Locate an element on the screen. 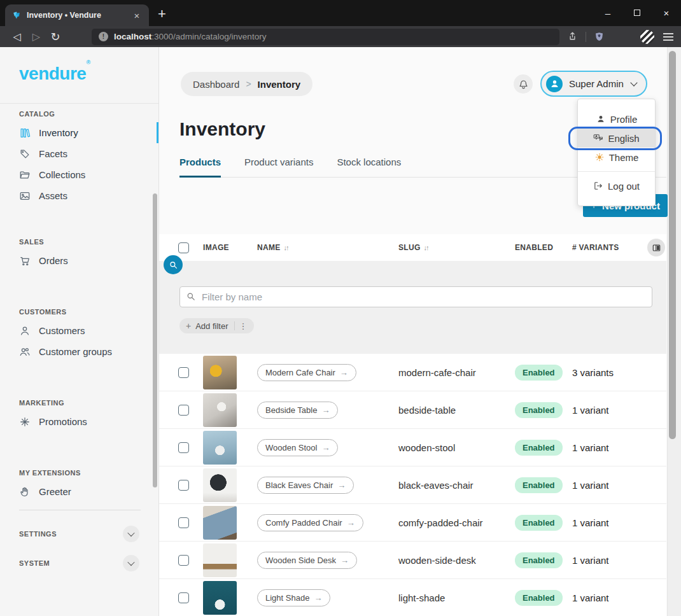 This screenshot has width=681, height=616. breadcrumb-dashboard-link: Dashboard is located at coordinates (216, 84).